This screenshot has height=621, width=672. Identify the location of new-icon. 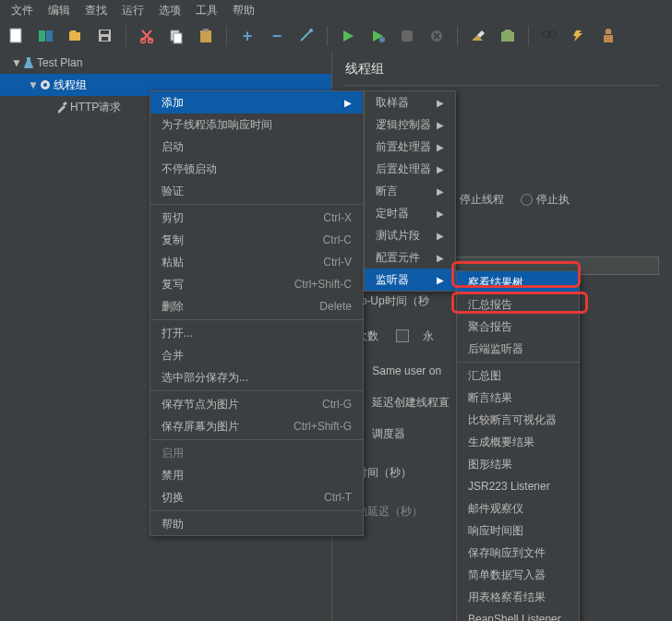
(17, 36).